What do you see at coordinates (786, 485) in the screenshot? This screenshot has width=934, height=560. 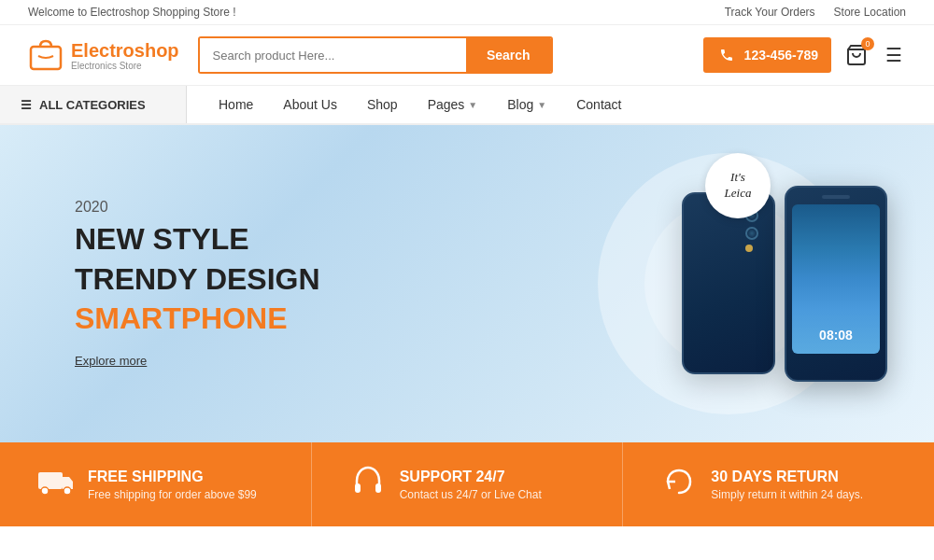 I see `feature-return-text: 30 DAYS RETURN Simply return it within 2…` at bounding box center [786, 485].